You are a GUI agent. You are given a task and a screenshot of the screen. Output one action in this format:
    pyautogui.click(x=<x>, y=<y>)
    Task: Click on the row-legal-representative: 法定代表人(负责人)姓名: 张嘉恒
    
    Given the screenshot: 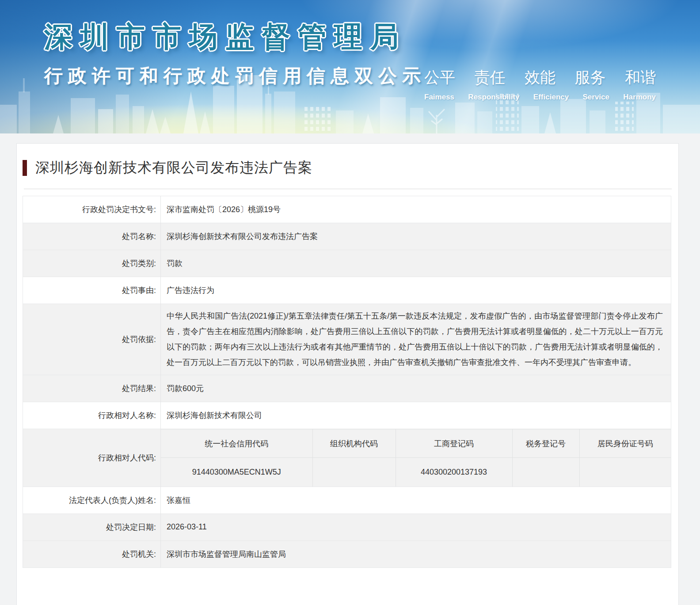 What is the action you would take?
    pyautogui.click(x=347, y=500)
    